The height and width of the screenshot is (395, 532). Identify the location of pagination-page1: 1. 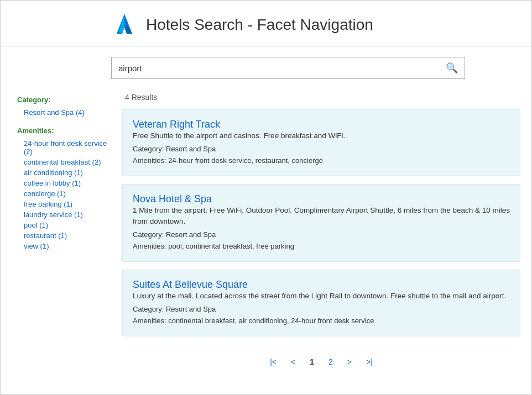
(312, 362).